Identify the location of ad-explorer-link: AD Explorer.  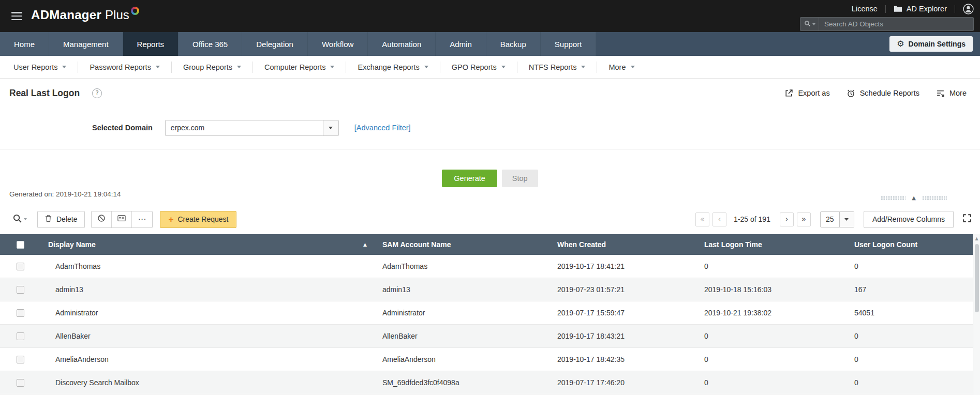
(920, 9).